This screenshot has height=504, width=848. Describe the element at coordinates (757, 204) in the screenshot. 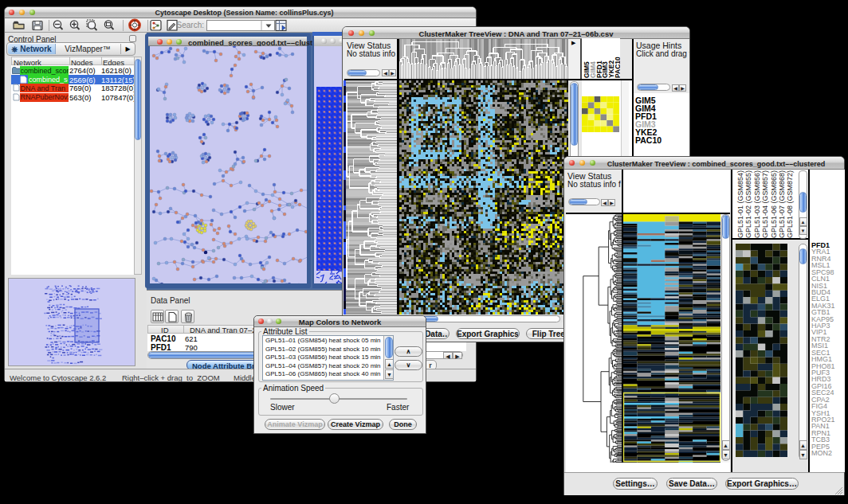

I see `svg-text: GPL51-03 (GSM856)` at that location.